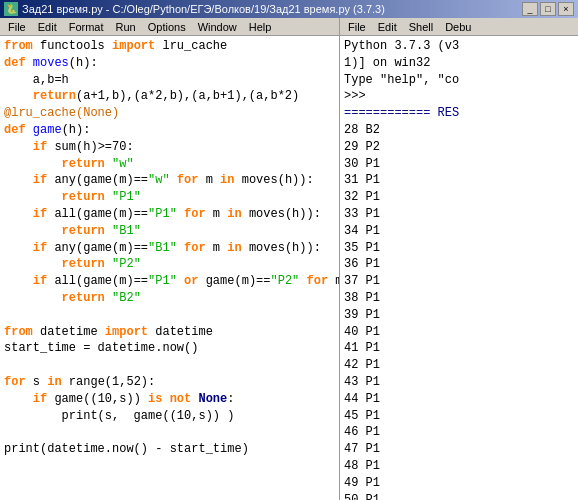  Describe the element at coordinates (126, 27) in the screenshot. I see `menu-run: Run` at that location.